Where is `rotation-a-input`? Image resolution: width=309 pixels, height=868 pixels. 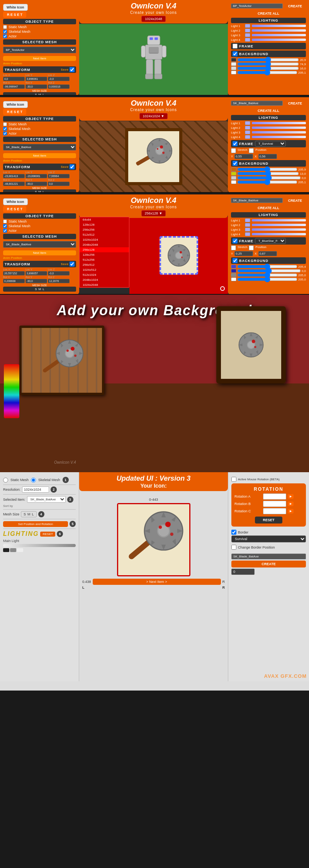
rotation-a-input is located at coordinates (275, 496).